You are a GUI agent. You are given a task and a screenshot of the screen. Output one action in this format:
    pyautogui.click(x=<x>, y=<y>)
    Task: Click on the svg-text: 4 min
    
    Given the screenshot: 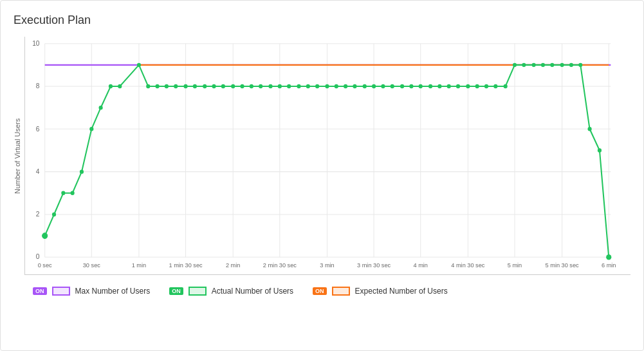 What is the action you would take?
    pyautogui.click(x=420, y=265)
    